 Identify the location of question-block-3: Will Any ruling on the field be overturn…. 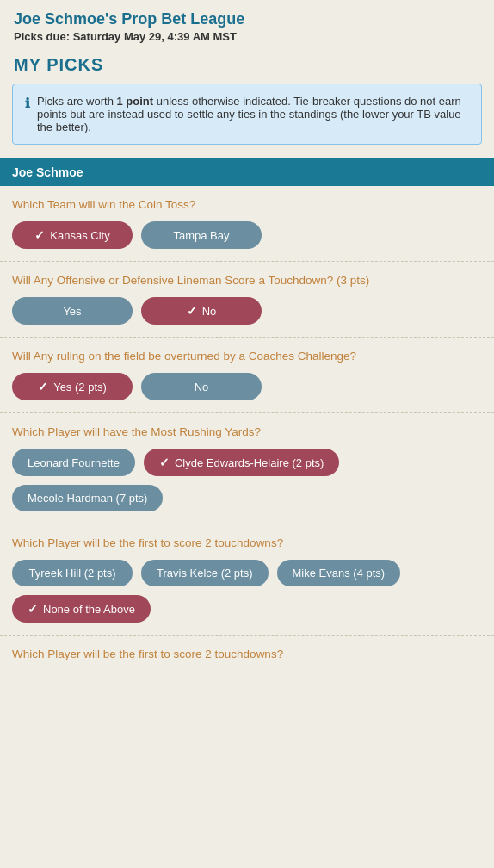
(247, 375).